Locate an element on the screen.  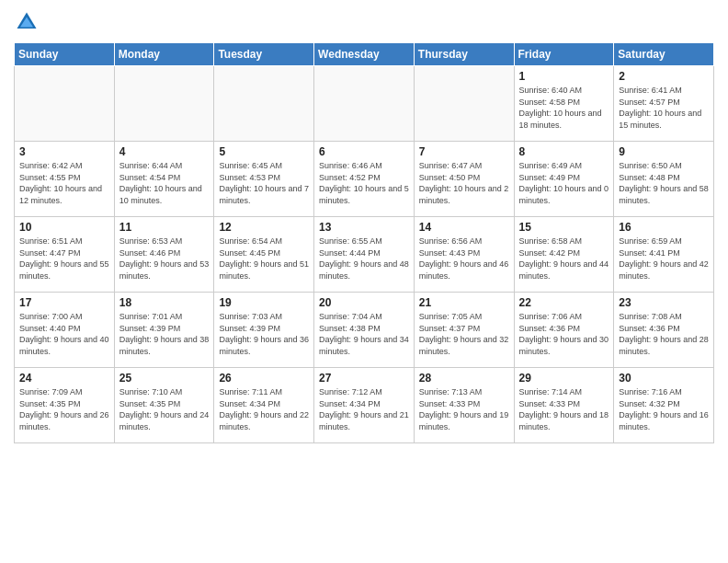
weekday-header: Friday is located at coordinates (564, 55).